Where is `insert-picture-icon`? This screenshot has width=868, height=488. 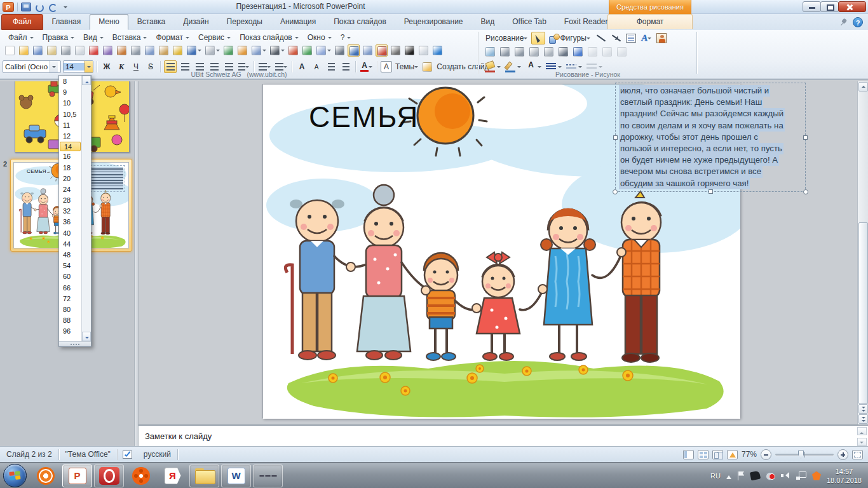
insert-picture-icon is located at coordinates (491, 52).